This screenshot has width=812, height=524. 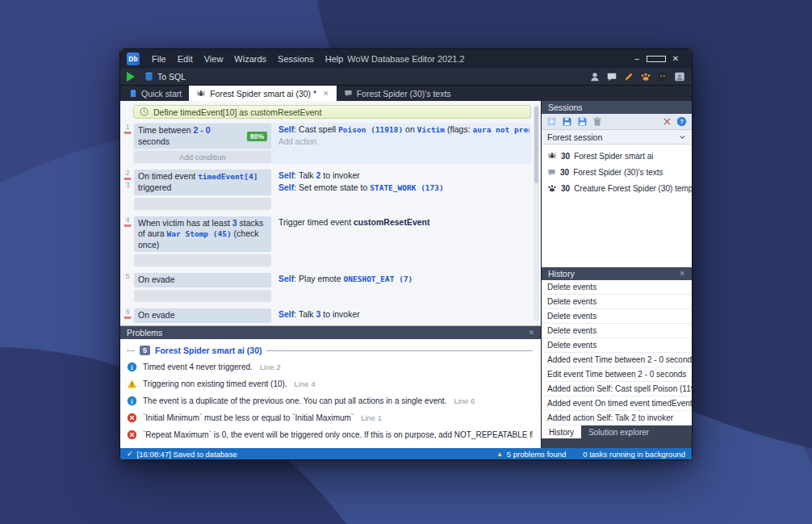 I want to click on menu-edit: Edit, so click(x=186, y=59).